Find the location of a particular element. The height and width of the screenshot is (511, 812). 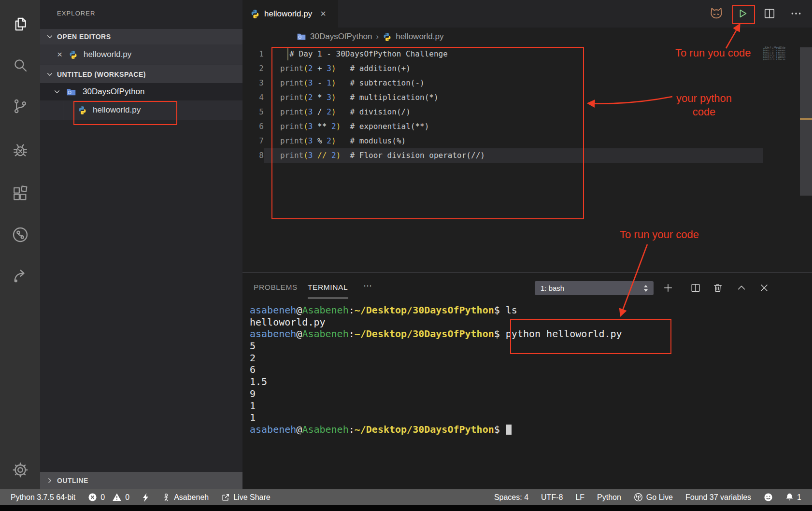

sidebar-file-helloworld: helloworld.py is located at coordinates (141, 110).